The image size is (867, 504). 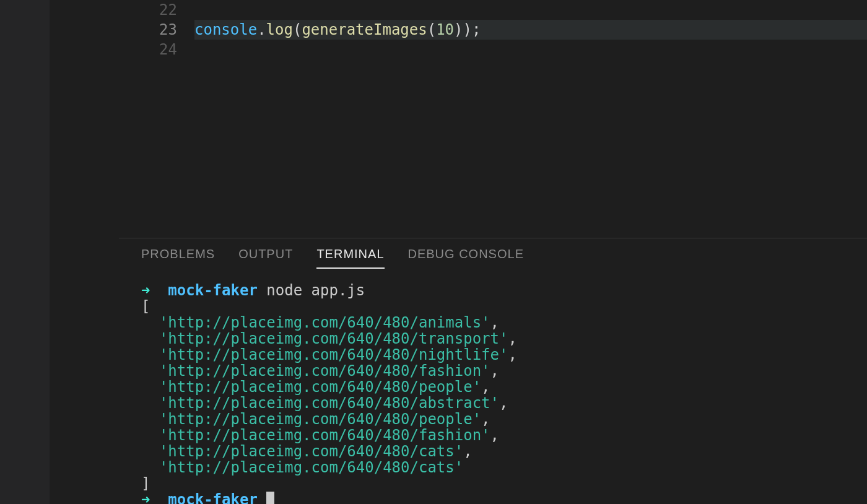 What do you see at coordinates (157, 10) in the screenshot?
I see `line-number: 22` at bounding box center [157, 10].